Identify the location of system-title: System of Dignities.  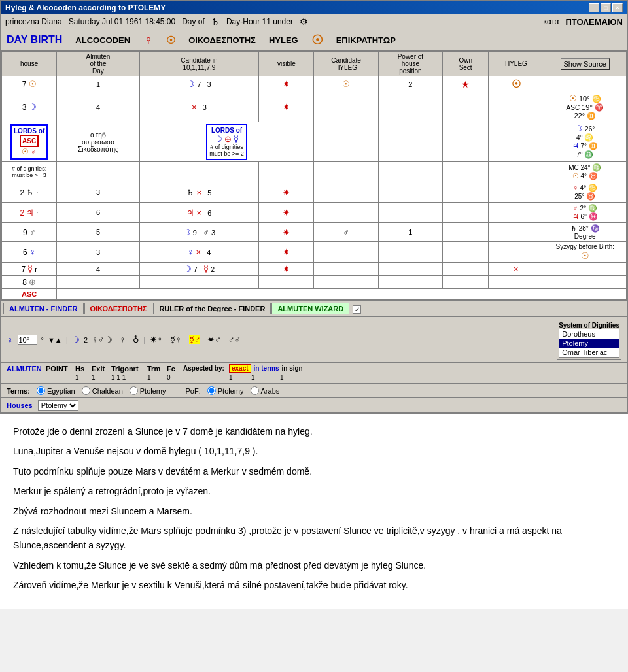
(589, 326).